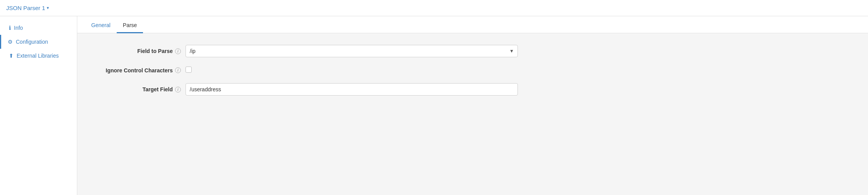  Describe the element at coordinates (473, 25) in the screenshot. I see `tabs-bar: General Parse` at that location.